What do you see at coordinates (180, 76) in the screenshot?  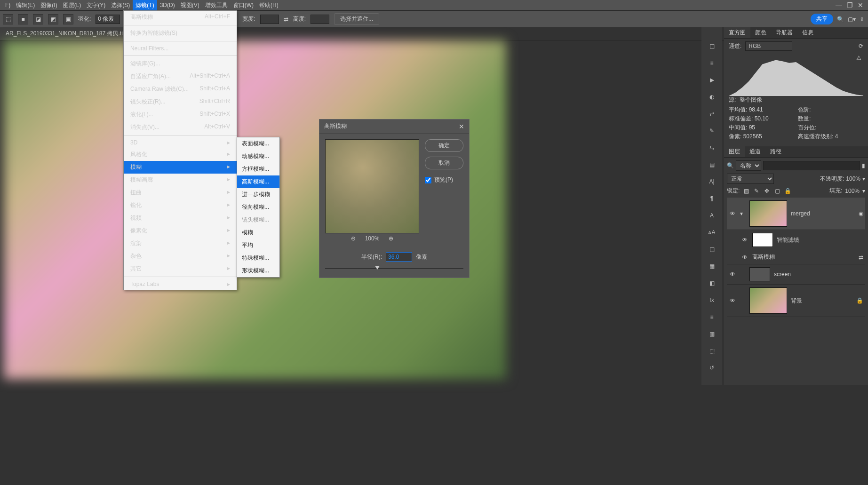 I see `menu-item: 自适应广角(A)...Alt+Shift+Ctrl+A` at bounding box center [180, 76].